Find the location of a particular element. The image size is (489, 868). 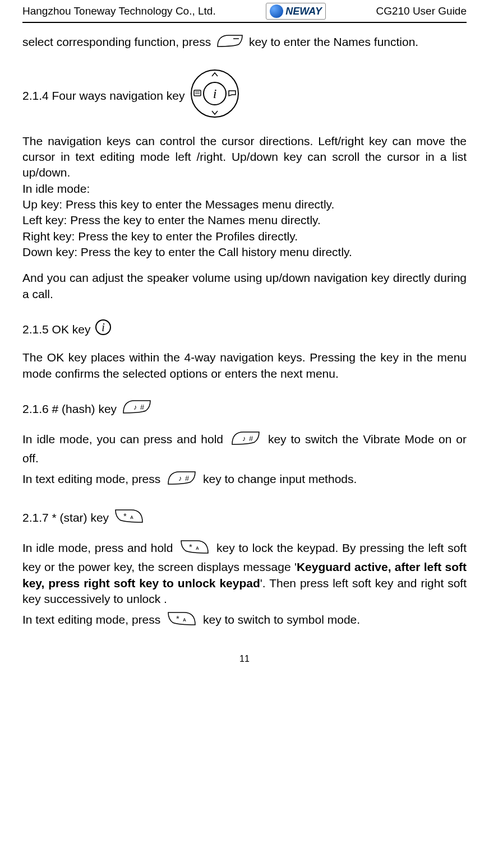

paragraph-hash-edit: In text editing mode, press ♪ # key to c… is located at coordinates (245, 480).